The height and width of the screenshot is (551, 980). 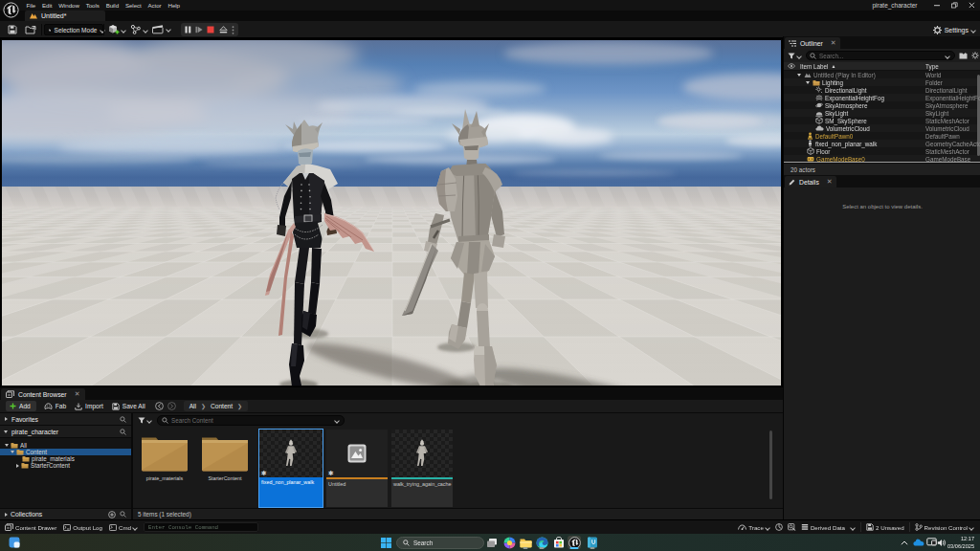 I want to click on tree-item-content: Content, so click(x=65, y=452).